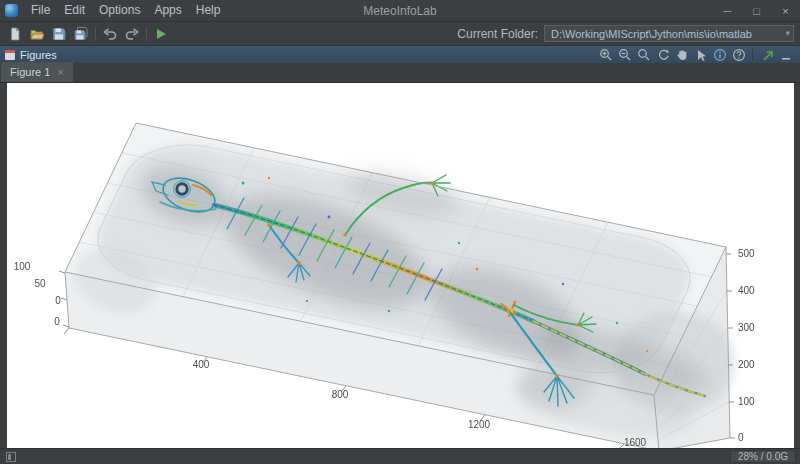 The height and width of the screenshot is (464, 800). Describe the element at coordinates (132, 34) in the screenshot. I see `redo-button` at that location.